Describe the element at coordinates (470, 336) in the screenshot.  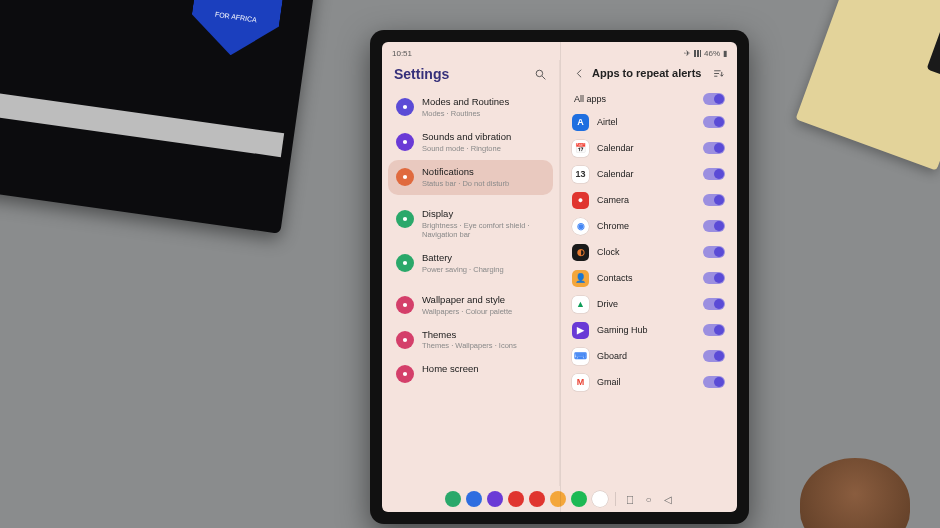
I see `settings-item-title: Themes` at that location.